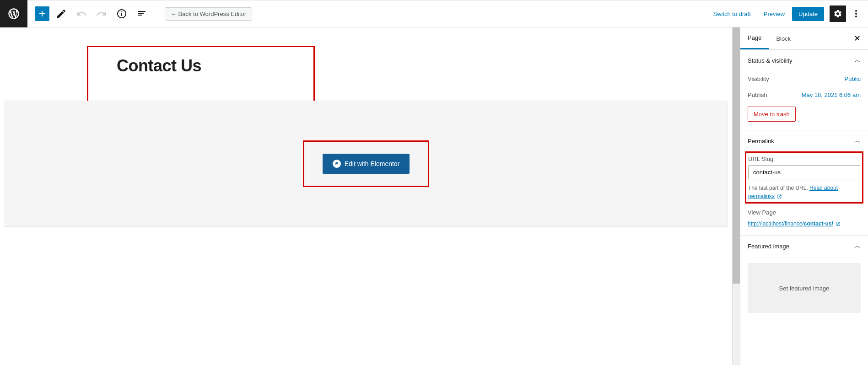 This screenshot has height=365, width=868. What do you see at coordinates (209, 14) in the screenshot?
I see `back-to-wp-editor-button: ← Back to WordPress Editor` at bounding box center [209, 14].